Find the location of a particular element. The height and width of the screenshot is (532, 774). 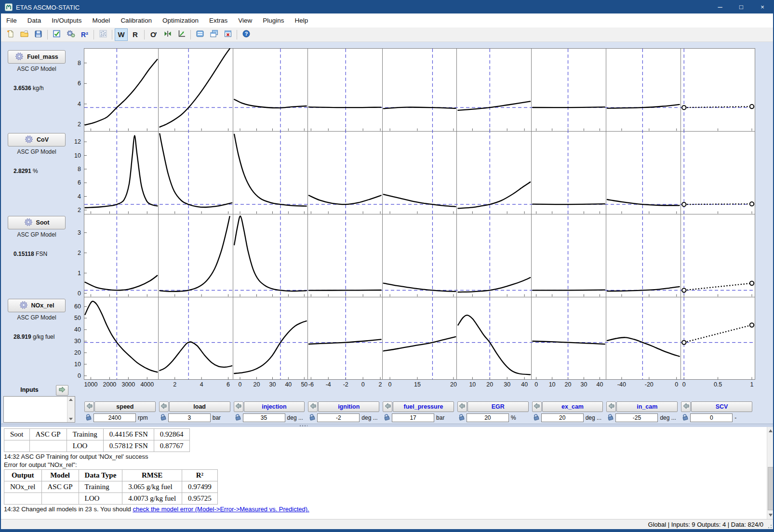

cascade-windows-button is located at coordinates (214, 35).